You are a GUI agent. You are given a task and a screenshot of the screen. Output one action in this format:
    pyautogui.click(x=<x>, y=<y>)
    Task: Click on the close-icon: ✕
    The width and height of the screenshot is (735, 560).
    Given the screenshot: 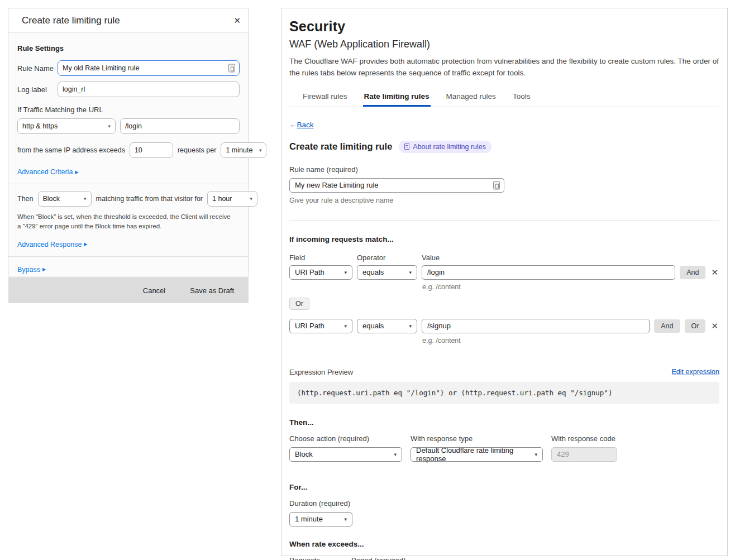 What is the action you would take?
    pyautogui.click(x=237, y=20)
    